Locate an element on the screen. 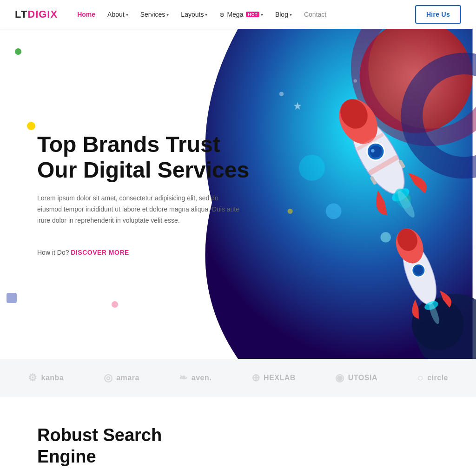 The image size is (476, 476). nav-item-about: About ▾ is located at coordinates (118, 14).